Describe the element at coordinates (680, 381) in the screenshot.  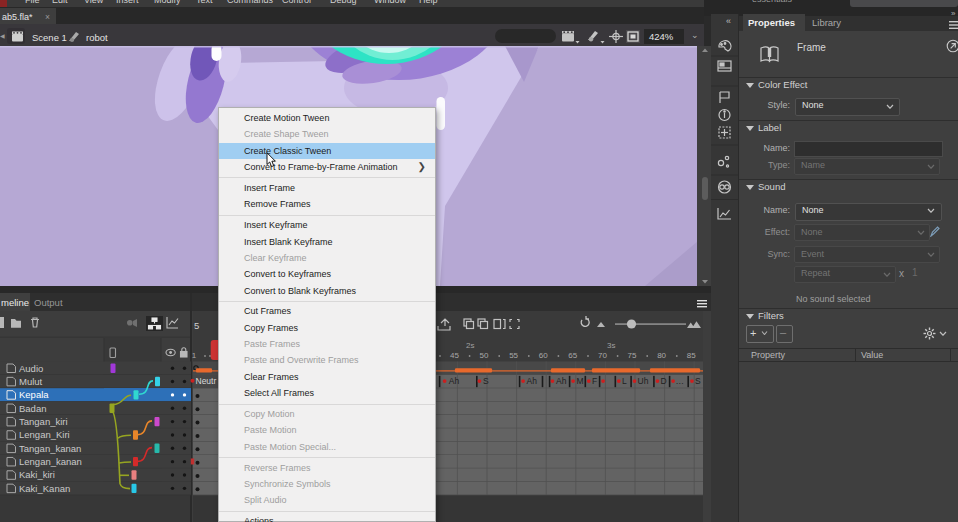
I see `svg-text:…: …` at that location.